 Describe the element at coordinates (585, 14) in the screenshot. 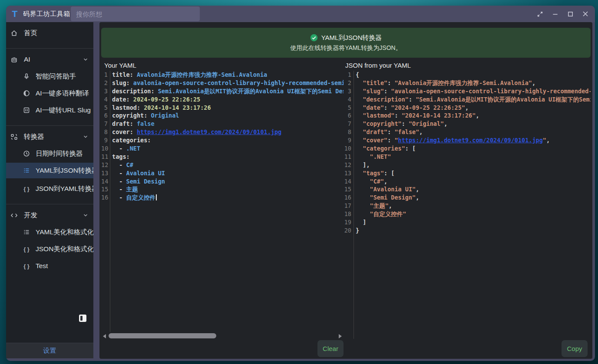

I see `close-icon` at that location.